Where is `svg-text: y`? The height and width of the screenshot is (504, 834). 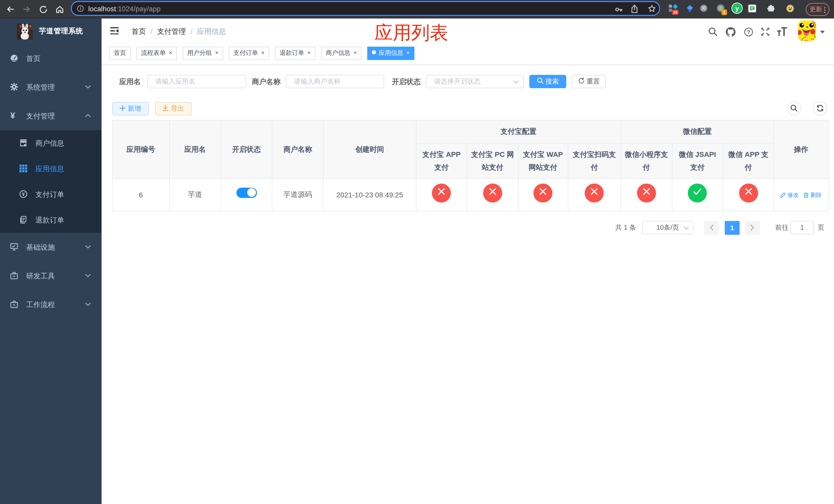 svg-text: y is located at coordinates (737, 8).